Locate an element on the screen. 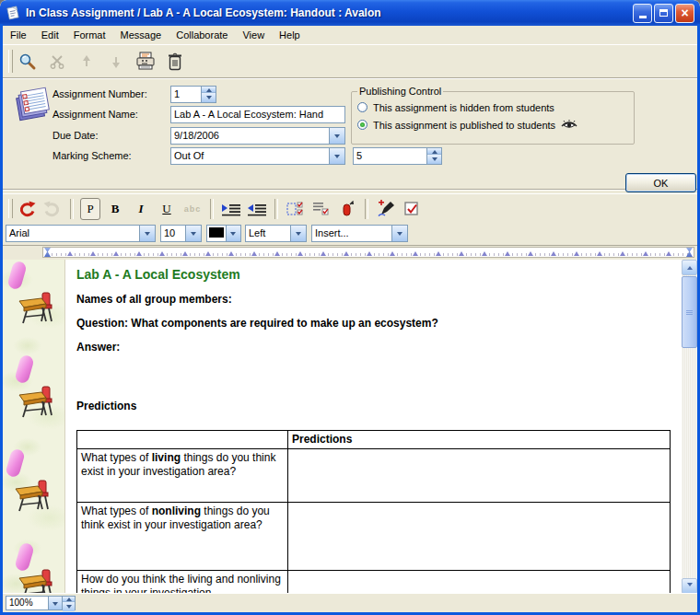  insert-field-button is located at coordinates (296, 209).